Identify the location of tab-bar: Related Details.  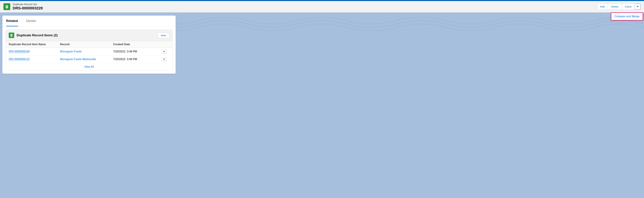
(89, 21).